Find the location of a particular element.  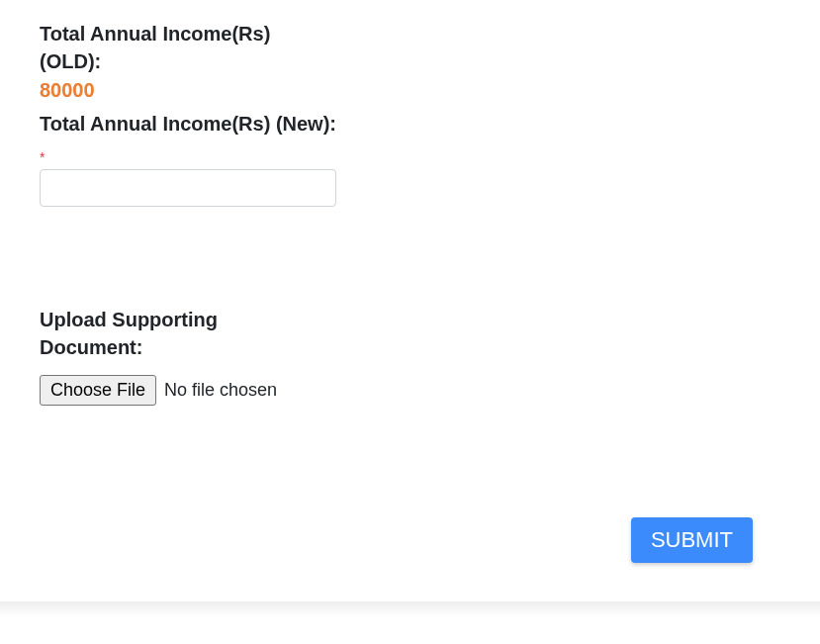

income-old-group: Total Annual Income(Rs) (OLD): 80000 is located at coordinates (188, 61).